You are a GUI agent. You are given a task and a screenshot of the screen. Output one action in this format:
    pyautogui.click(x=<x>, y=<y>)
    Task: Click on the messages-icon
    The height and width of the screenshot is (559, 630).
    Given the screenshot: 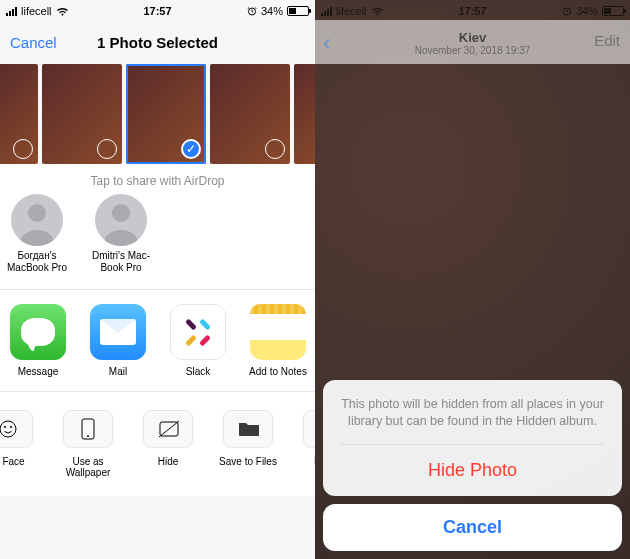 What is the action you would take?
    pyautogui.click(x=38, y=332)
    